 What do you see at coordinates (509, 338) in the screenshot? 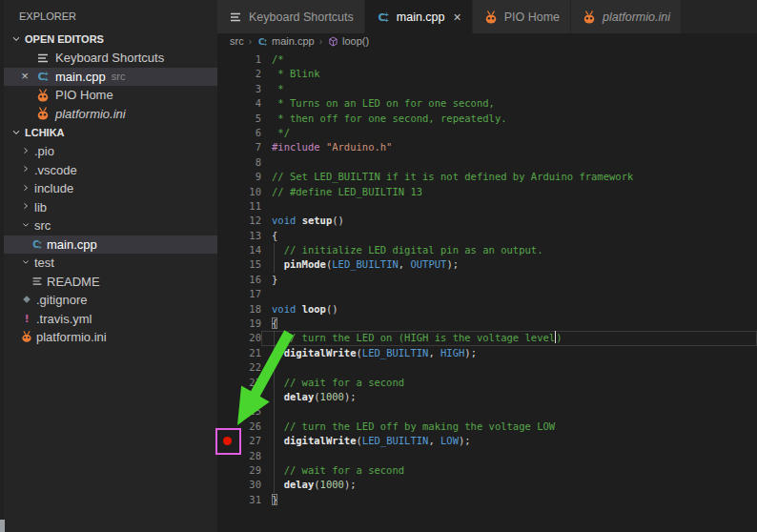
I see `code-line-text: // turn the LED on (HIGH is the voltage …` at bounding box center [509, 338].